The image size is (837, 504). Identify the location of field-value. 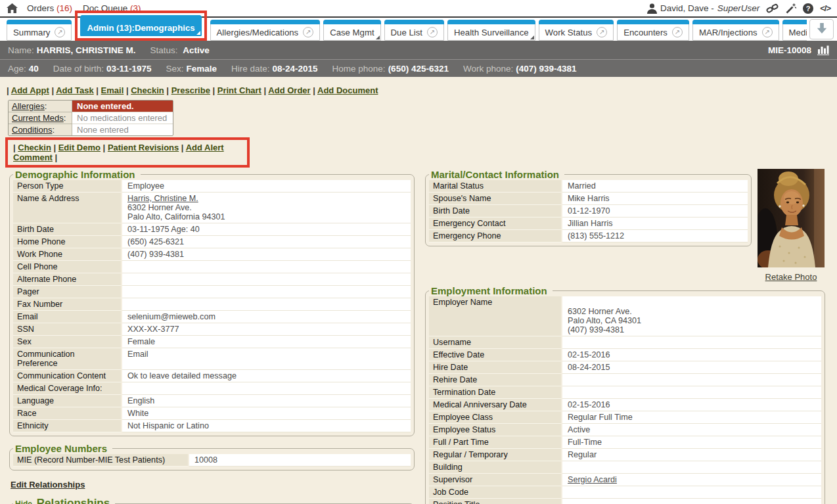
(692, 393).